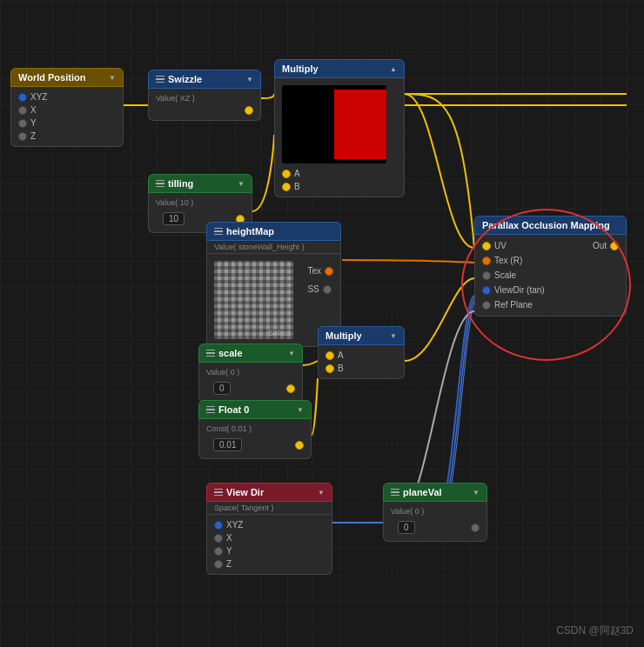 The image size is (644, 647). Describe the element at coordinates (254, 300) in the screenshot. I see `heightmap-preview: Select` at that location.